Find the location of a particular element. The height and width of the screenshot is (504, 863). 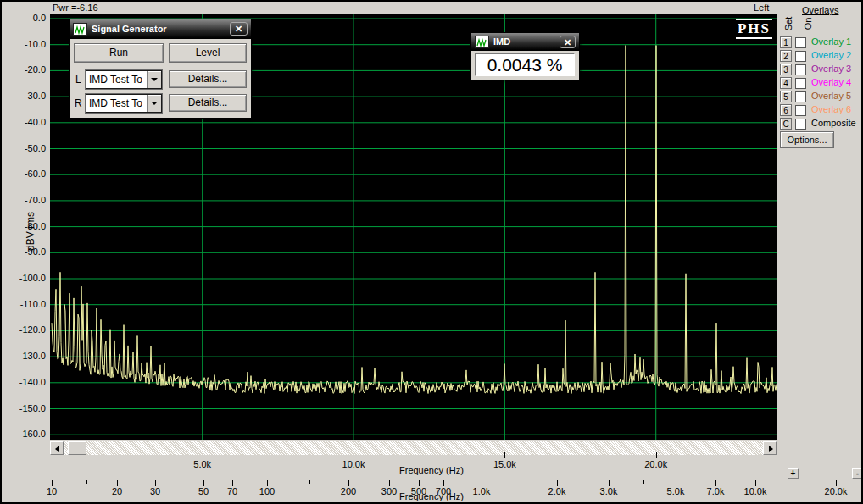

y-tick-label: -40.0 is located at coordinates (25, 122).